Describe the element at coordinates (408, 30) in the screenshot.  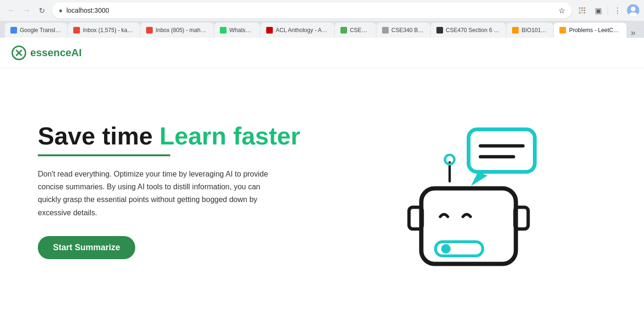
I see `tab-label-cse340bux: CSE340 BUX` at that location.